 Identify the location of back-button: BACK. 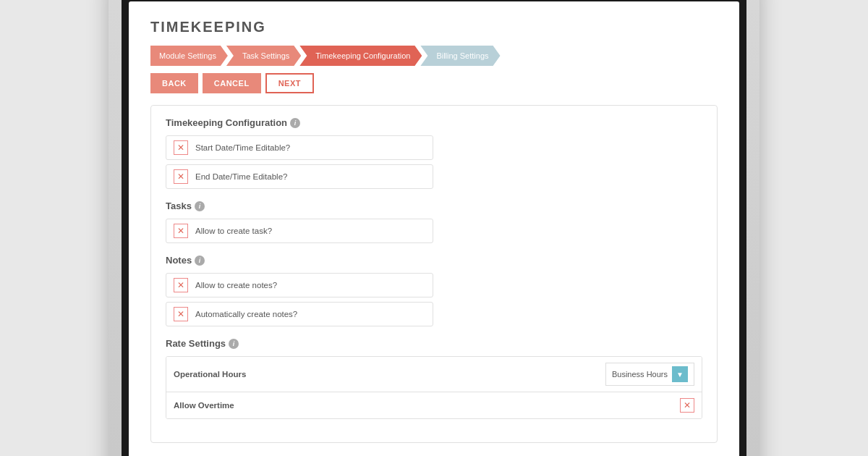
(174, 83).